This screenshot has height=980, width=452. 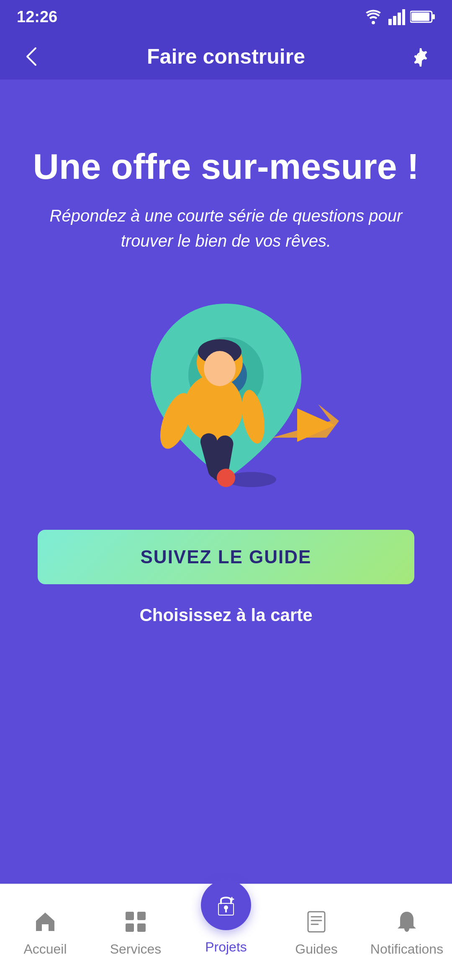 What do you see at coordinates (226, 167) in the screenshot?
I see `hero-title: Une offre sur-mesure !` at bounding box center [226, 167].